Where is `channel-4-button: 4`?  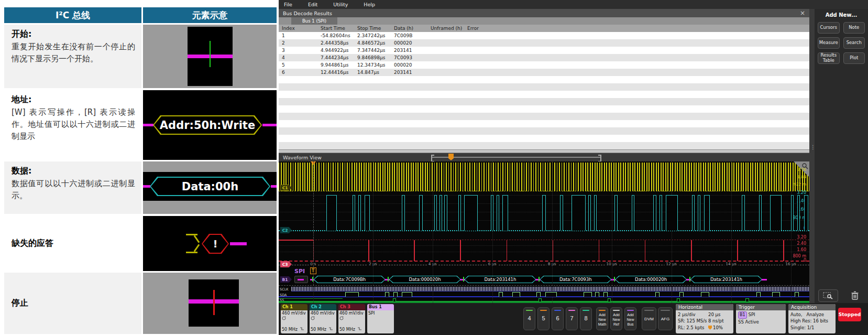 channel-4-button: 4 is located at coordinates (529, 319).